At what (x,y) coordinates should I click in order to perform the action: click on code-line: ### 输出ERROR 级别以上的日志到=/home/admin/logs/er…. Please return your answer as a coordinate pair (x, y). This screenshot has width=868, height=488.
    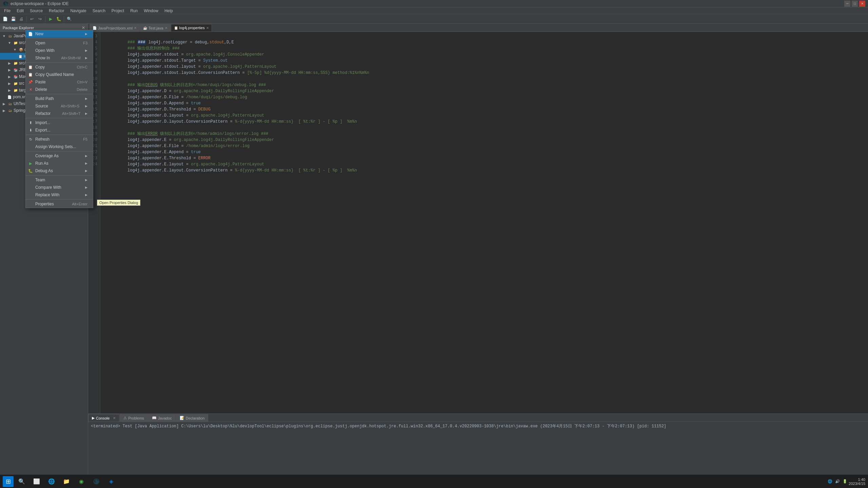
    Looking at the image, I should click on (484, 128).